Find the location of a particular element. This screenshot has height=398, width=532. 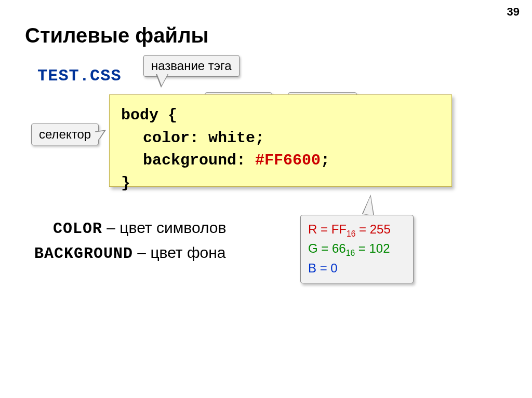

rgb-text: = 255 is located at coordinates (373, 229).